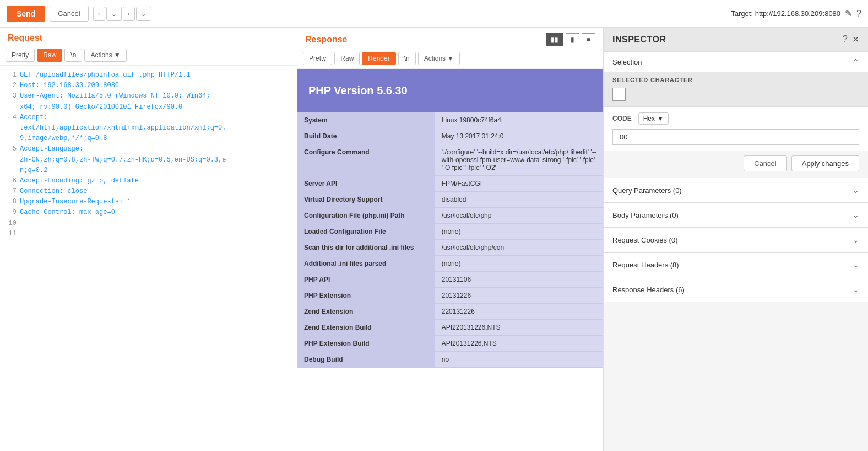 Image resolution: width=868 pixels, height=451 pixels. Describe the element at coordinates (736, 62) in the screenshot. I see `selection-header: Selection ⌃` at that location.